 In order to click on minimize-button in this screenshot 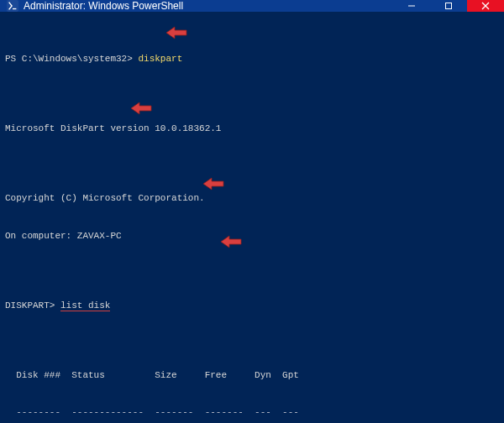, I will do `click(412, 6)`.